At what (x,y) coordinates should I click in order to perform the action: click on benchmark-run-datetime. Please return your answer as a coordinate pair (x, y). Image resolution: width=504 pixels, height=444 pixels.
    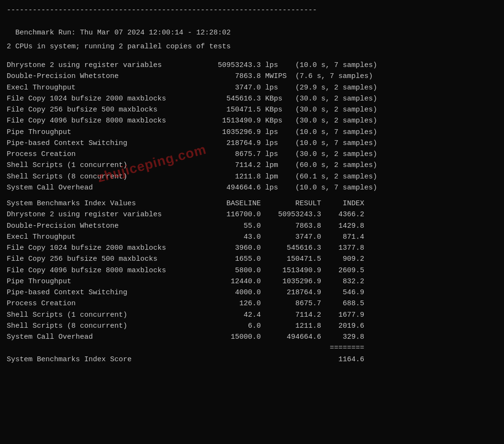
    Looking at the image, I should click on (78, 33).